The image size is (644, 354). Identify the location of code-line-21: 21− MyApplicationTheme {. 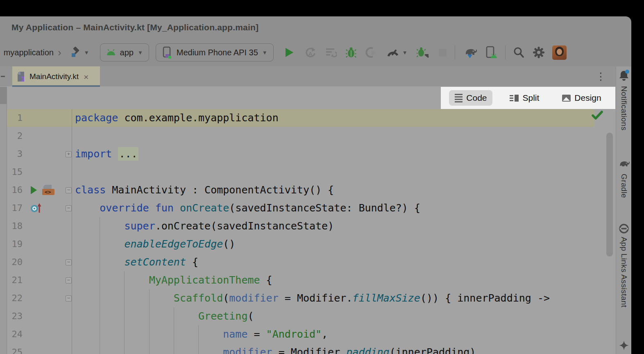
(311, 280).